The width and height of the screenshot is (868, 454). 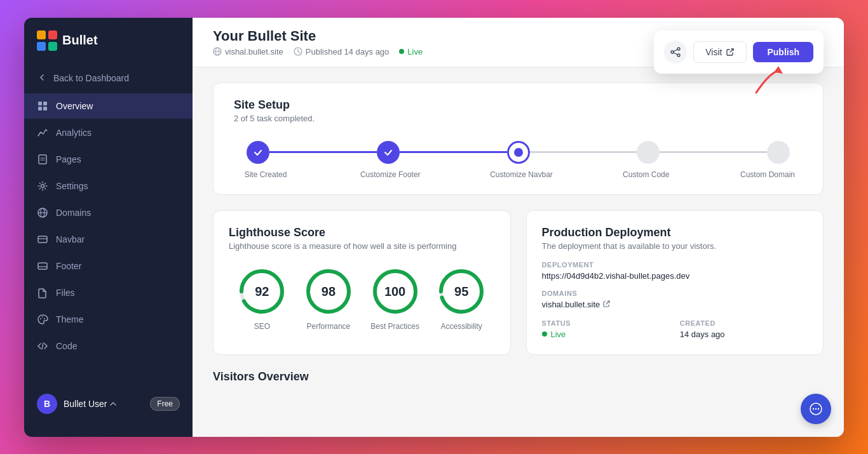 What do you see at coordinates (675, 283) in the screenshot?
I see `deployment-card: Production Deployment The deployment tha…` at bounding box center [675, 283].